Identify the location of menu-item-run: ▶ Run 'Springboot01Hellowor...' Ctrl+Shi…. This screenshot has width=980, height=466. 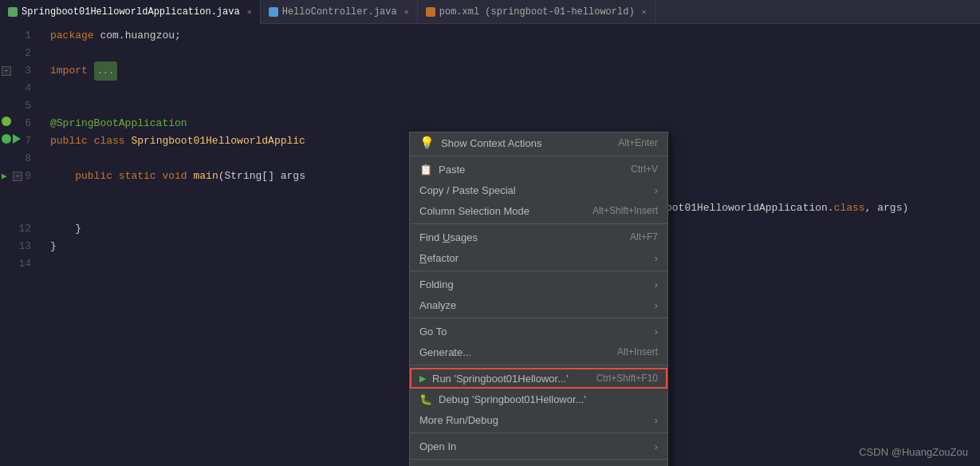
(539, 378).